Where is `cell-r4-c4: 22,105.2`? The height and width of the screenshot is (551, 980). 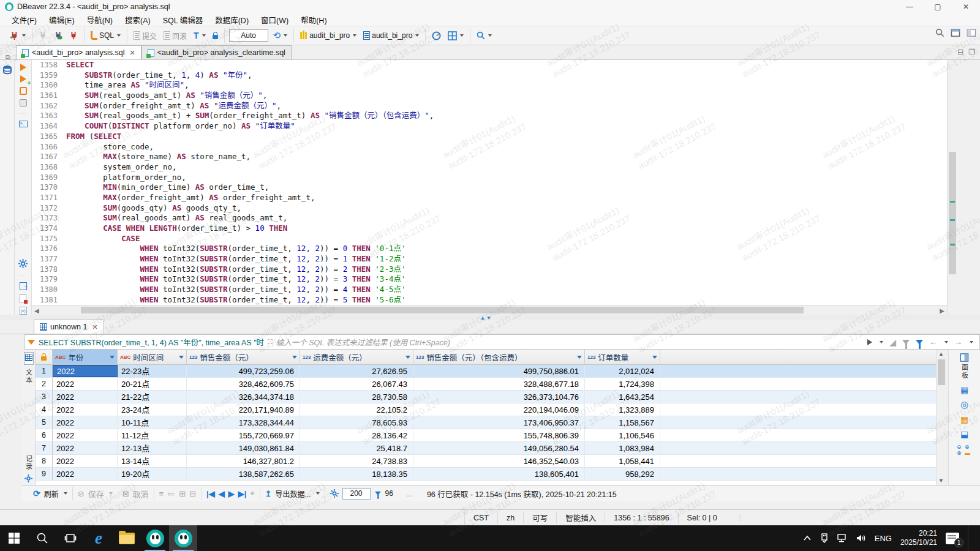 cell-r4-c4: 22,105.2 is located at coordinates (356, 410).